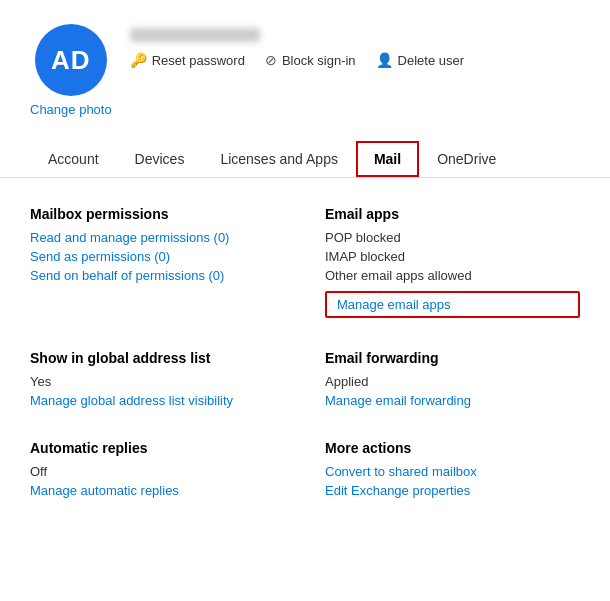  Describe the element at coordinates (158, 471) in the screenshot. I see `automatic-replies-section: Automatic replies Off Manage automatic r…` at that location.